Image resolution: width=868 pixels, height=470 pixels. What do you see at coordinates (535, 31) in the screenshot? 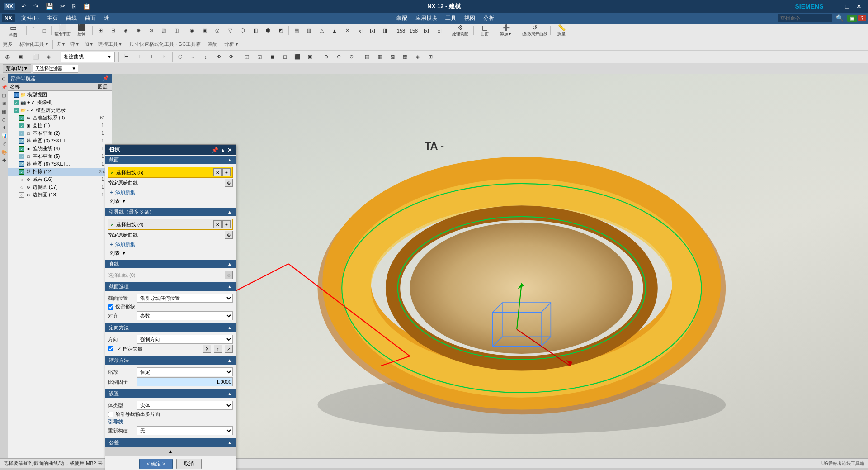
I see `wind-expand-btn: ↺缠绕/展开曲线` at bounding box center [535, 31].